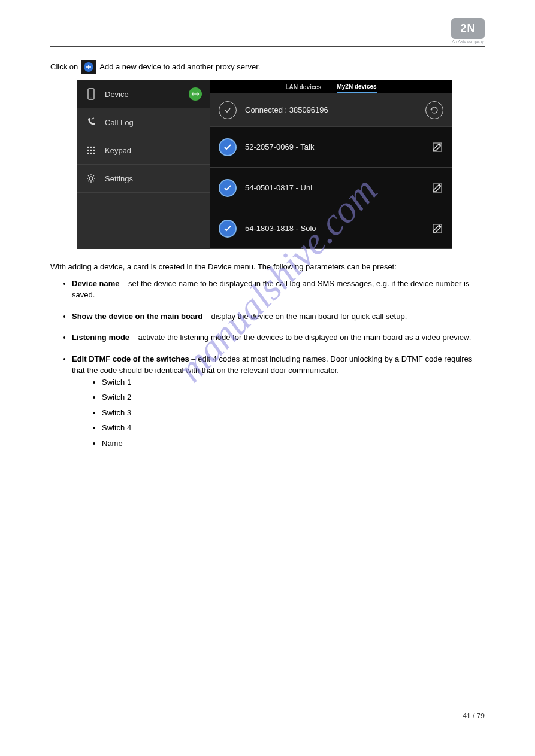  What do you see at coordinates (331, 147) in the screenshot?
I see `device-row: 52-2057-0069 - Talk` at bounding box center [331, 147].